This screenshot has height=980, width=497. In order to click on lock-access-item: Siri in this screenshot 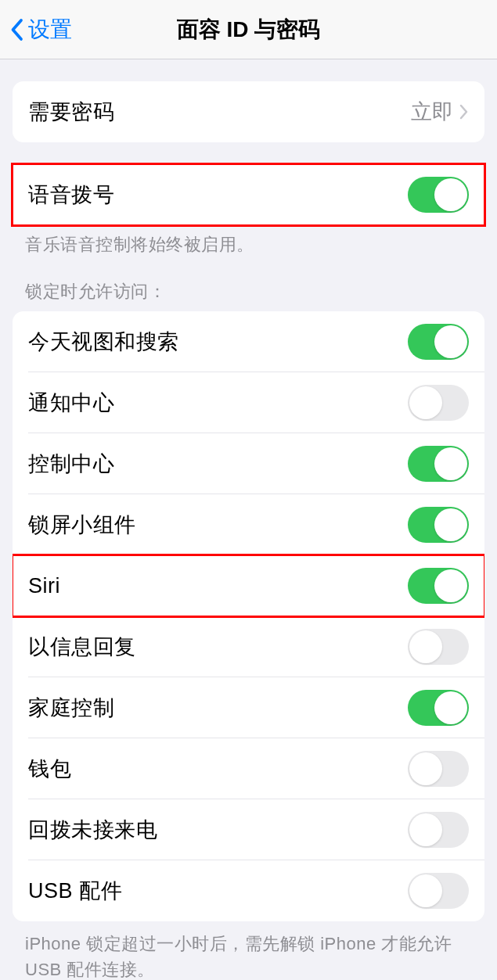, I will do `click(249, 586)`.